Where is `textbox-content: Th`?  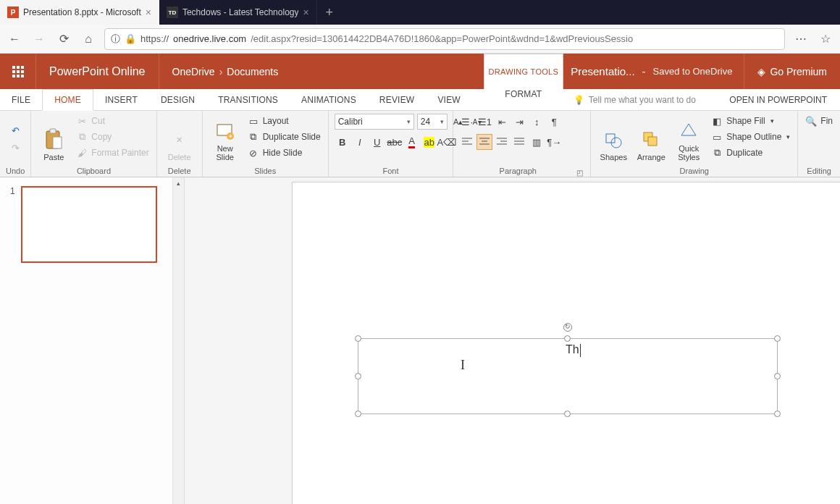
textbox-content: Th is located at coordinates (574, 350).